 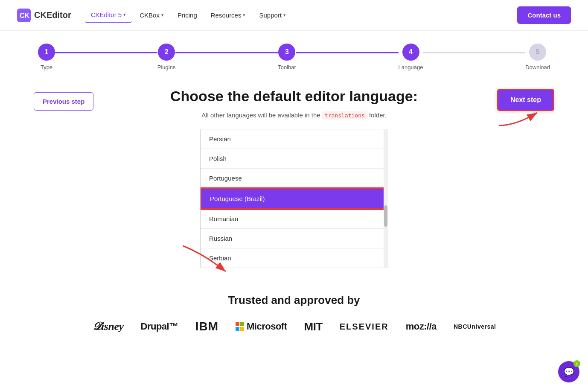 What do you see at coordinates (108, 15) in the screenshot?
I see `nav-item-ckeditor5: CKEditor 5 ▾` at bounding box center [108, 15].